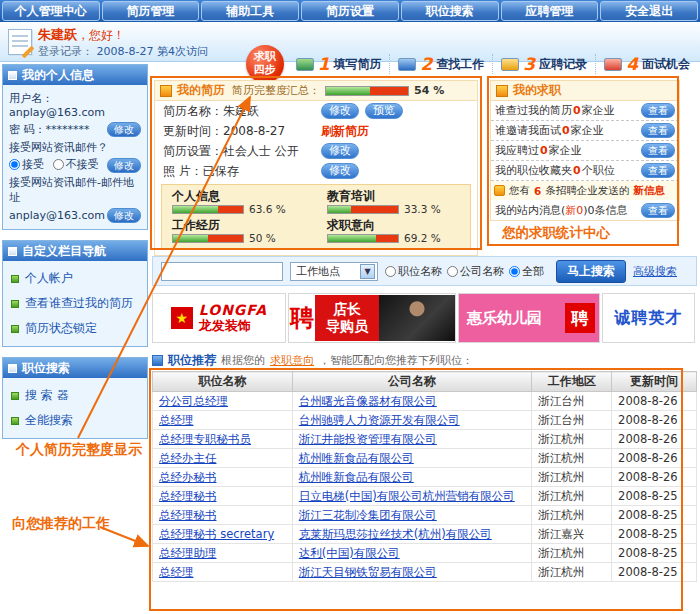  What do you see at coordinates (194, 401) in the screenshot?
I see `position-link: 分公司总经理` at bounding box center [194, 401].